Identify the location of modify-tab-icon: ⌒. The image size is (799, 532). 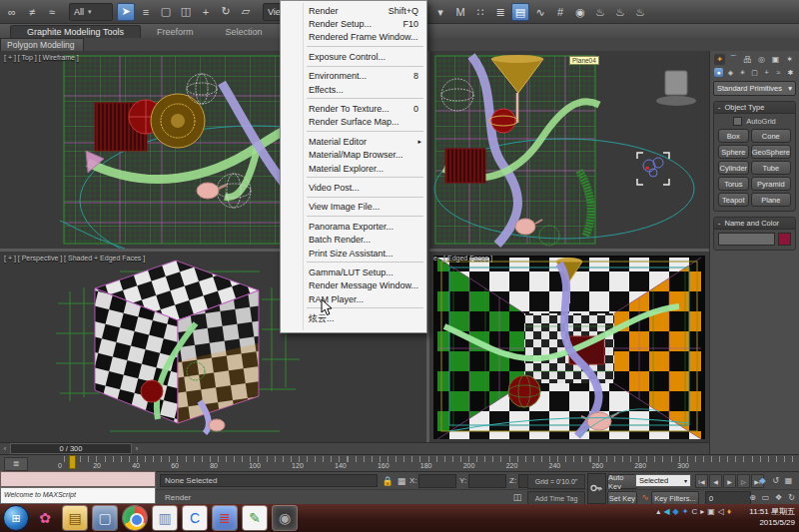
(733, 60).